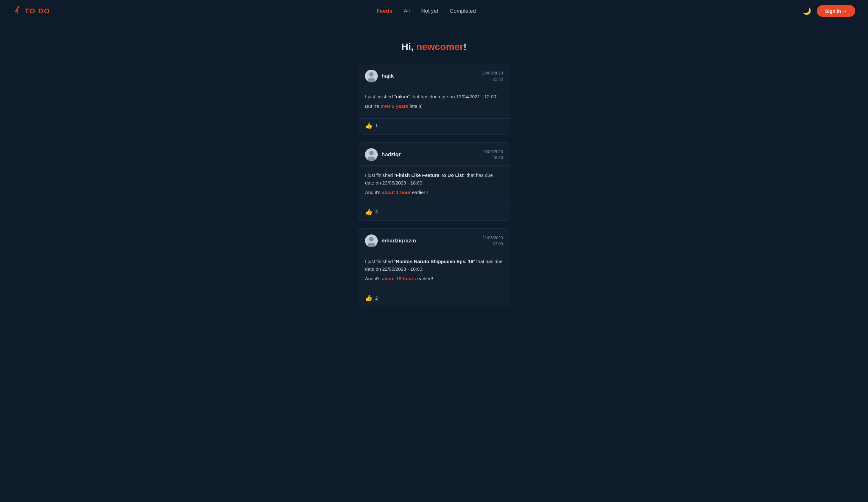 This screenshot has width=868, height=502. Describe the element at coordinates (396, 192) in the screenshot. I see `highlight-value: about 1 hour` at that location.